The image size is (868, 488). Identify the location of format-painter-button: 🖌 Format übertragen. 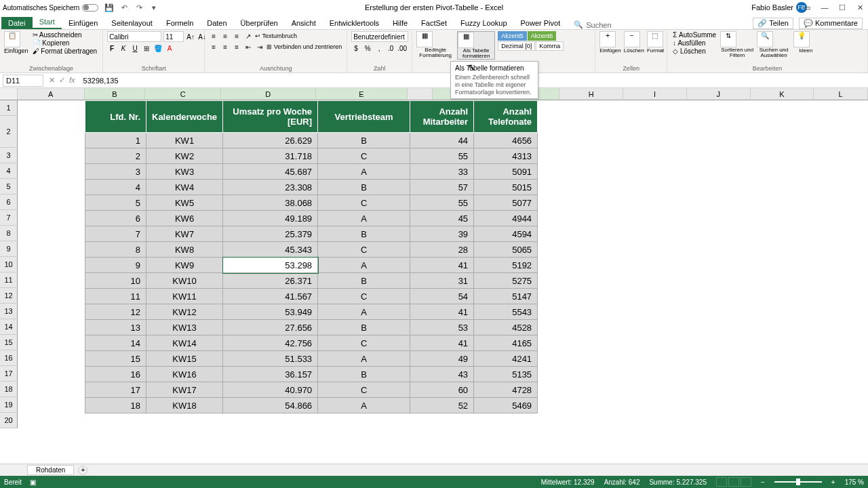
(65, 52).